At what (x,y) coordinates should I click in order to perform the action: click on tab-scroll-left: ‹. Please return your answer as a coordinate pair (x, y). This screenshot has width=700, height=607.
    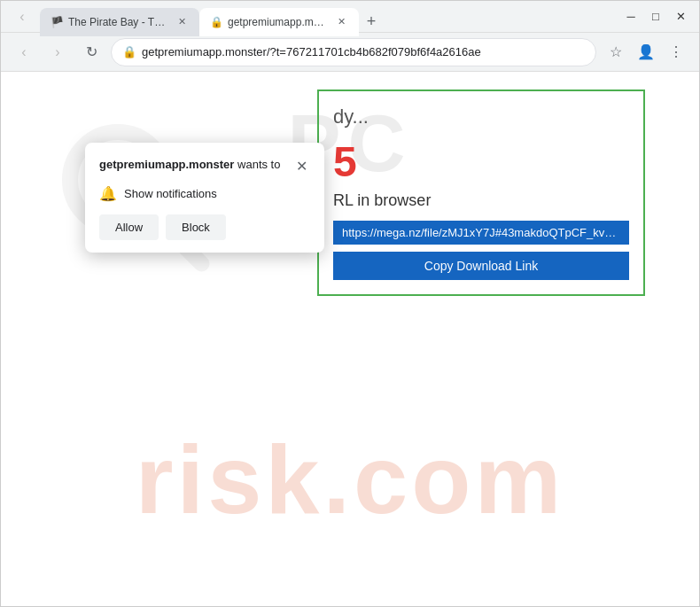
    Looking at the image, I should click on (22, 17).